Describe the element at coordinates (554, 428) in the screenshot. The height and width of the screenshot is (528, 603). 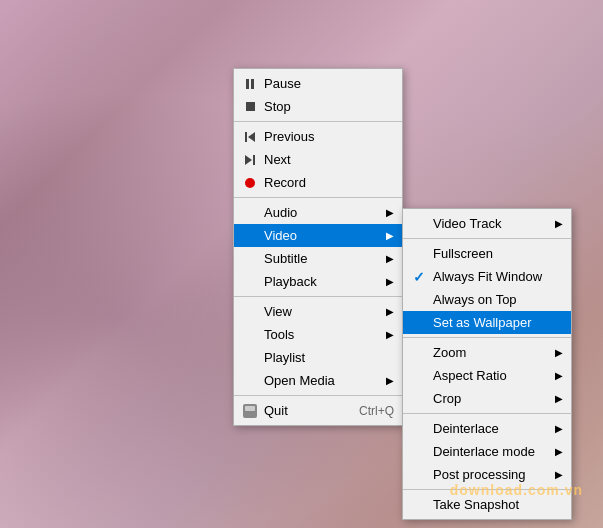
I see `deinterlace-arrow: ▶` at that location.